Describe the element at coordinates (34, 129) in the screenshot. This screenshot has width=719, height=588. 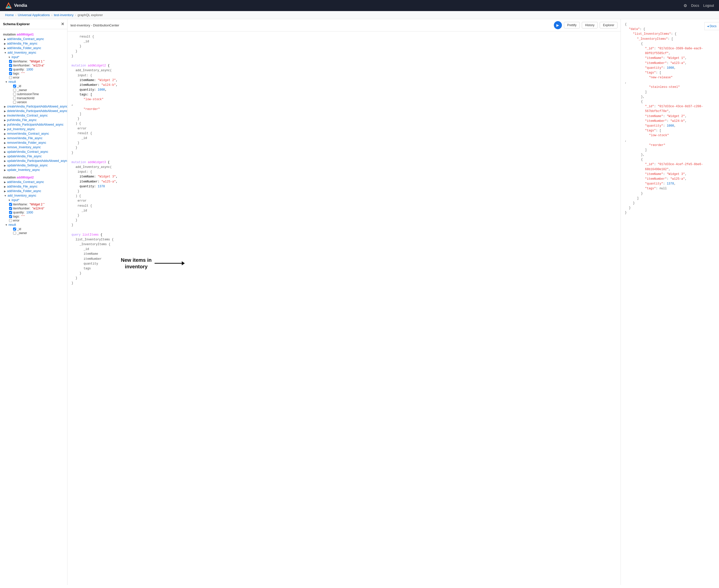
I see `sidebar-item-put-inventory: ▶put_Inventory_async` at that location.